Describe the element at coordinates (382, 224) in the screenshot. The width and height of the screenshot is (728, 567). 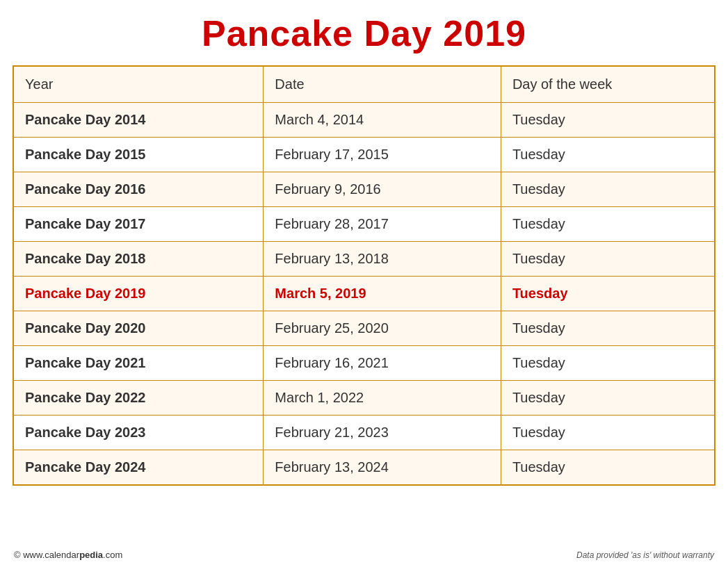
I see `cell-date: February 28, 2017` at that location.